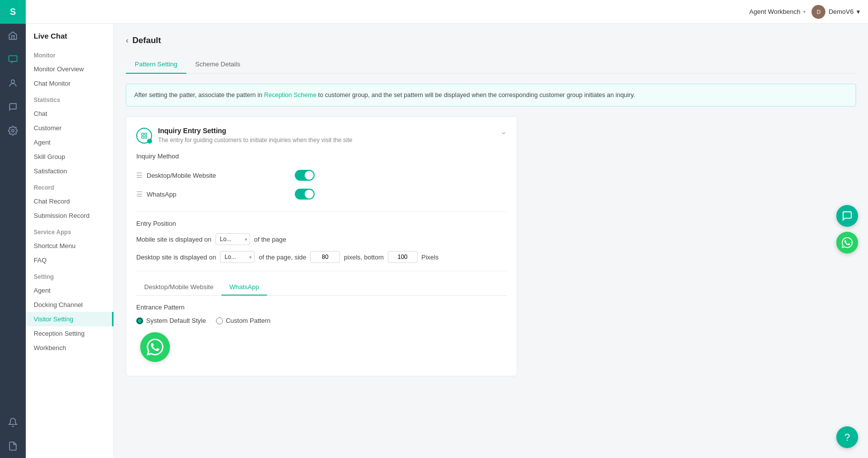 The height and width of the screenshot is (458, 868). I want to click on sidebar-item-faq: FAQ, so click(69, 260).